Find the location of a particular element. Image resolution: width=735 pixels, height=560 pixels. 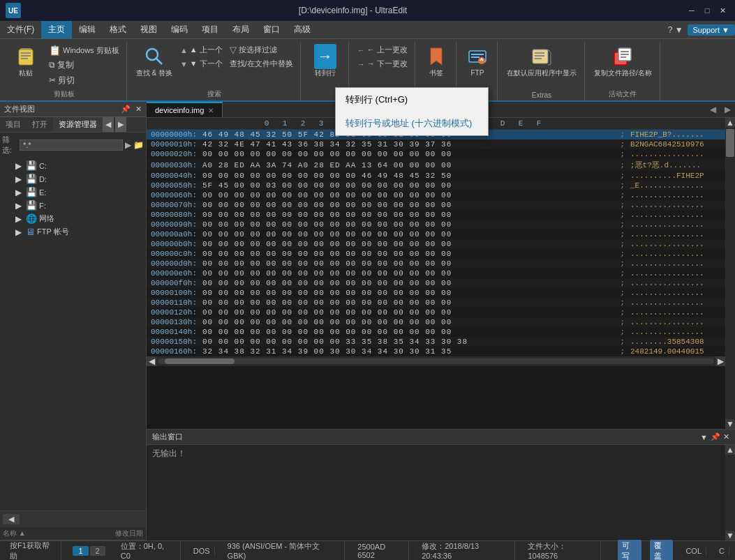

v-scroll-up: ▲ is located at coordinates (730, 123).